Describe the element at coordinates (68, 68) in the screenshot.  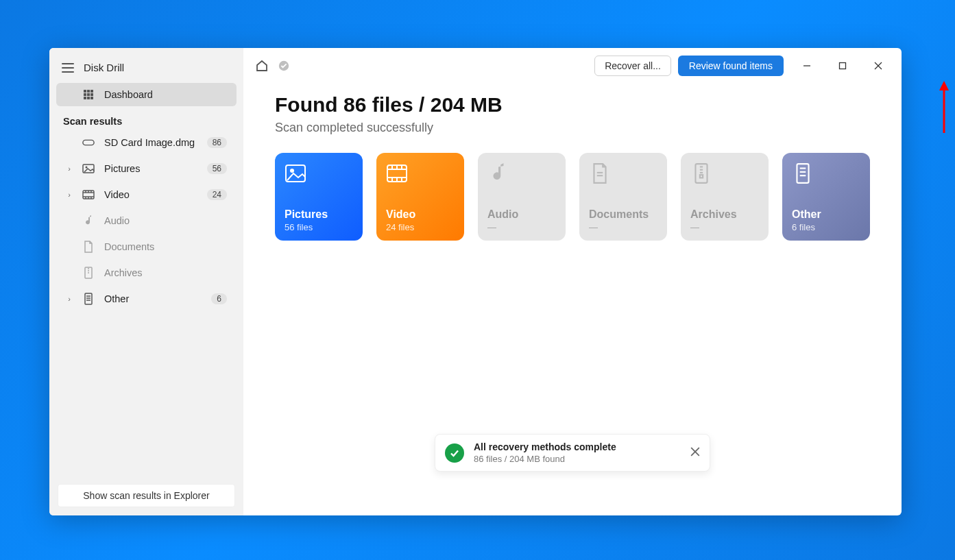
I see `menu-icon` at that location.